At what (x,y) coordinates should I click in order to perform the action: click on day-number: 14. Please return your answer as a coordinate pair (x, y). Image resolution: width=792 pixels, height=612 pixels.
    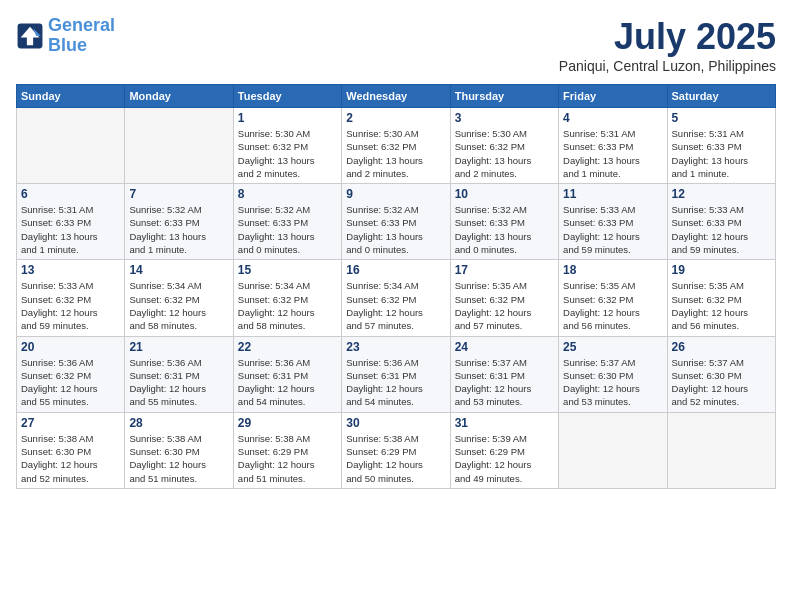
    Looking at the image, I should click on (178, 270).